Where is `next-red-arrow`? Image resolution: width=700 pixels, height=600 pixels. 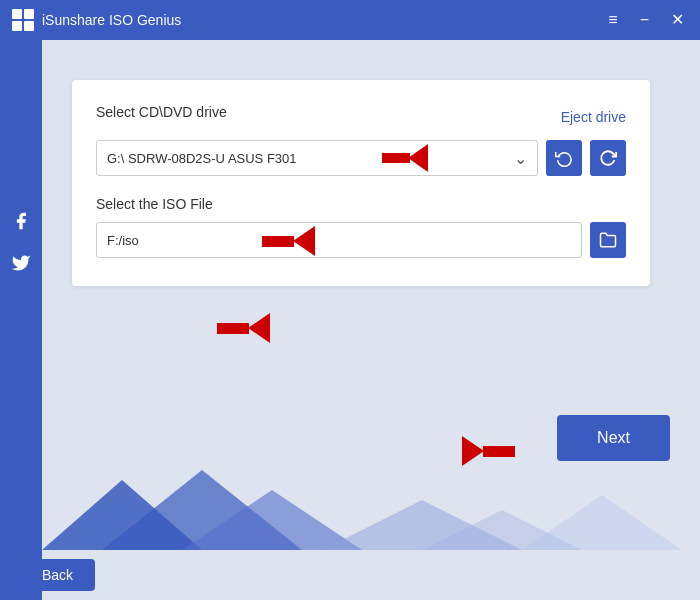
next-red-arrow is located at coordinates (488, 451).